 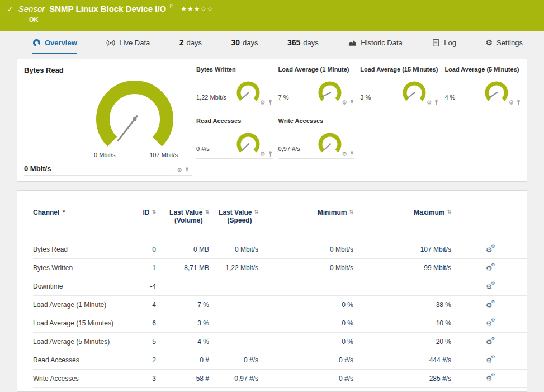 I want to click on cell-channel: Load Average (15 Minutes), so click(x=81, y=323).